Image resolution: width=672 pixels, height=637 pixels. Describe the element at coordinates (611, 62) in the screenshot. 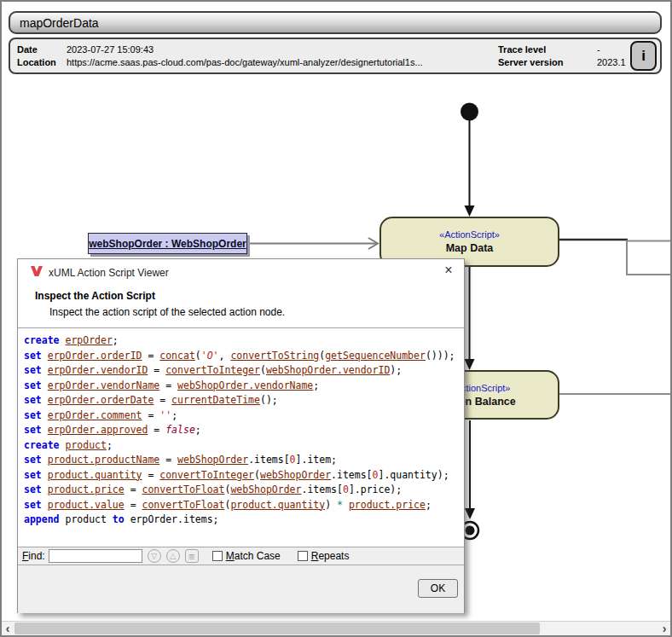

I see `server-version-value: 2023.1` at that location.